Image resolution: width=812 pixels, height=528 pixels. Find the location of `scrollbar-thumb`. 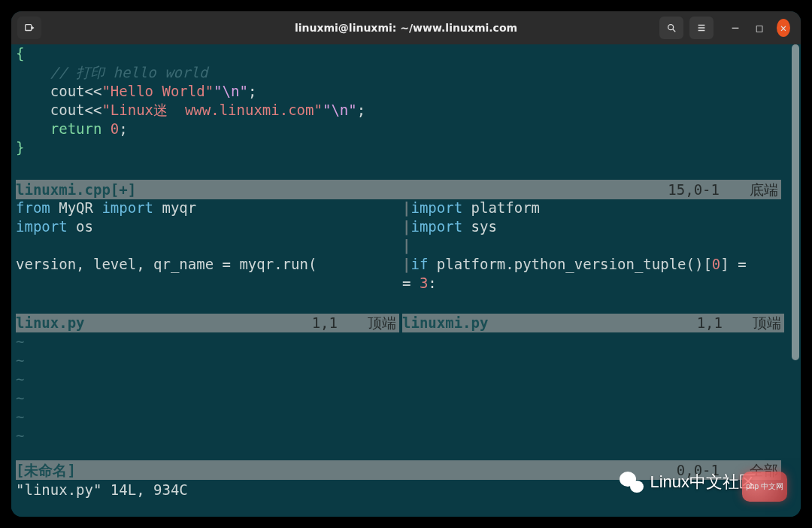

scrollbar-thumb is located at coordinates (795, 202).